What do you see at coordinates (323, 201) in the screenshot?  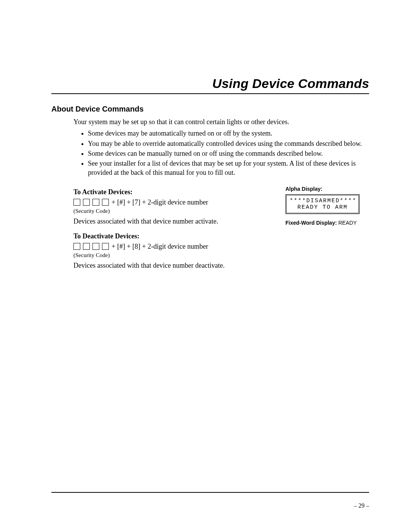 I see `lcd-line-1: ****DISARMED****` at bounding box center [323, 201].